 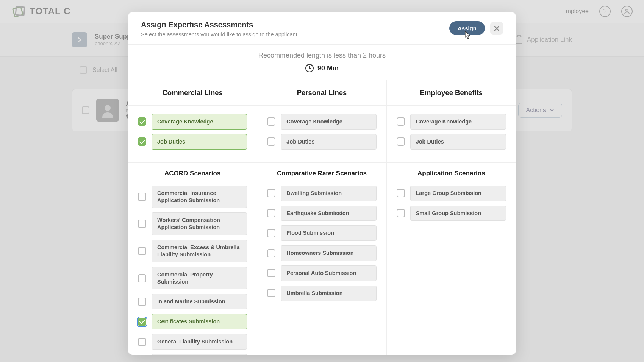 What do you see at coordinates (219, 25) in the screenshot?
I see `modal-title: Assign Expertise Assessments` at bounding box center [219, 25].